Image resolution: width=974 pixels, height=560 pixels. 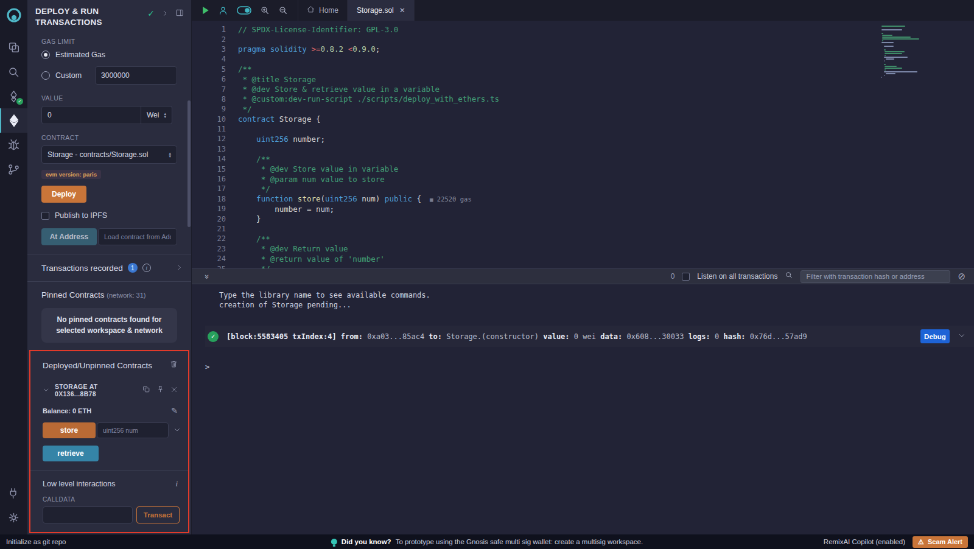 What do you see at coordinates (174, 365) in the screenshot?
I see `trash-icon` at bounding box center [174, 365].